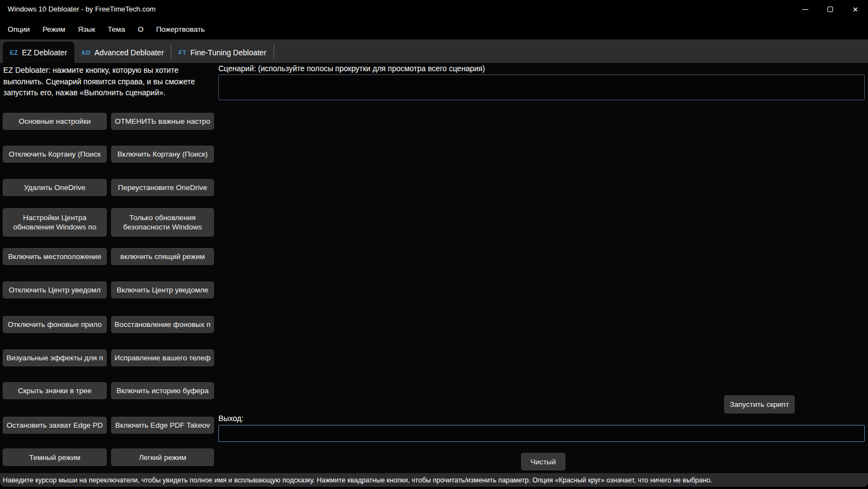 This screenshot has height=489, width=868. I want to click on tab-ez-debloater: EZ EZ Debloater, so click(38, 53).